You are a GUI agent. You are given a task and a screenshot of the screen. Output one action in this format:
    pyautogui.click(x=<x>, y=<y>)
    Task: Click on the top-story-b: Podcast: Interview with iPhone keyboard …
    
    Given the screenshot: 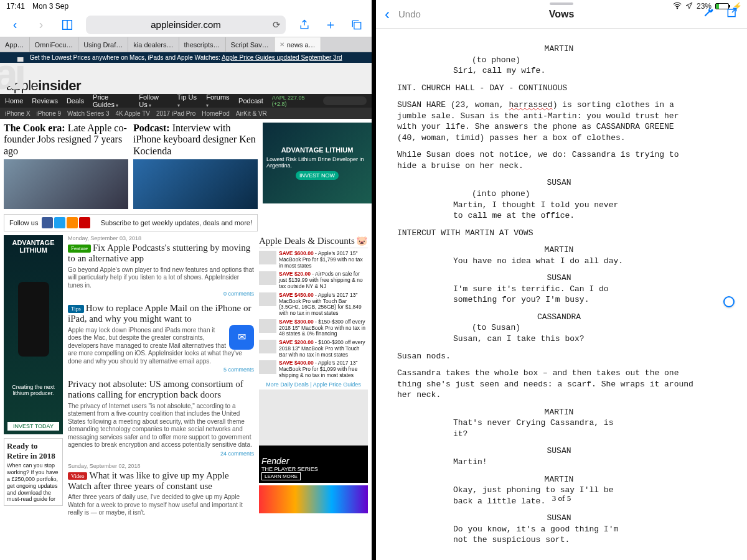 What is the action you would take?
    pyautogui.click(x=195, y=166)
    